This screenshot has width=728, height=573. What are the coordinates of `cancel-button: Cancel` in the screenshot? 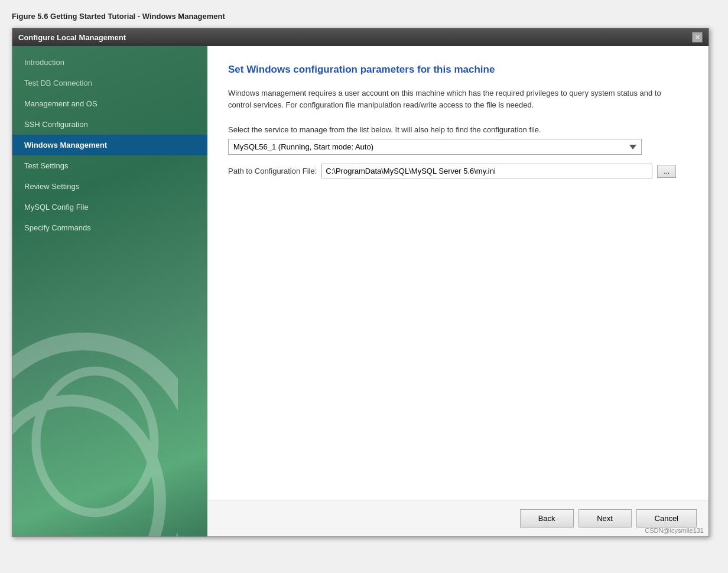 It's located at (667, 519).